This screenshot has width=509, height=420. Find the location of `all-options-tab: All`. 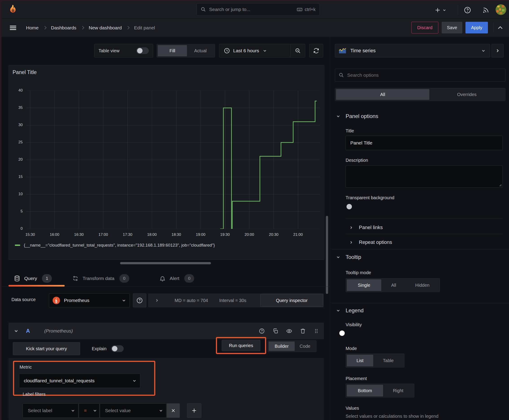

all-options-tab: All is located at coordinates (383, 94).